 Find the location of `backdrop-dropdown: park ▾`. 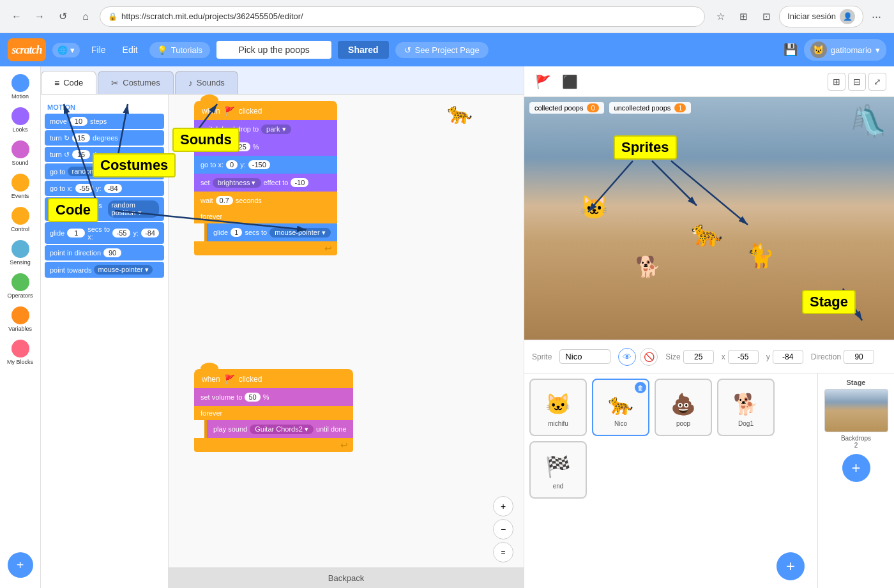

backdrop-dropdown: park ▾ is located at coordinates (276, 129).